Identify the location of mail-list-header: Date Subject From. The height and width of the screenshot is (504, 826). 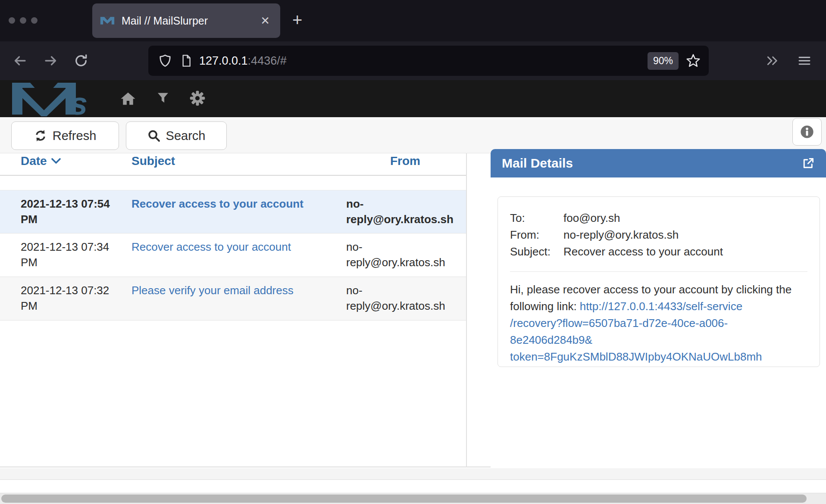
(233, 165).